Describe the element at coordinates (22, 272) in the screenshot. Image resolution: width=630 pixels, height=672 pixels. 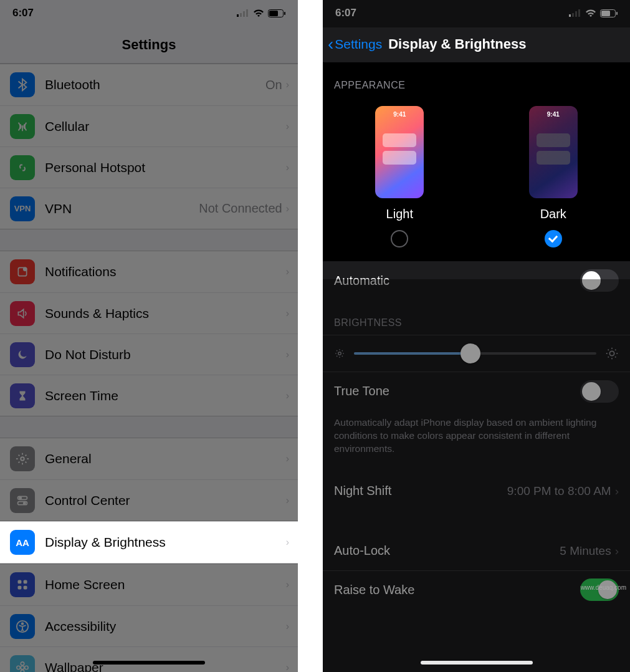
I see `notifications-icon` at that location.